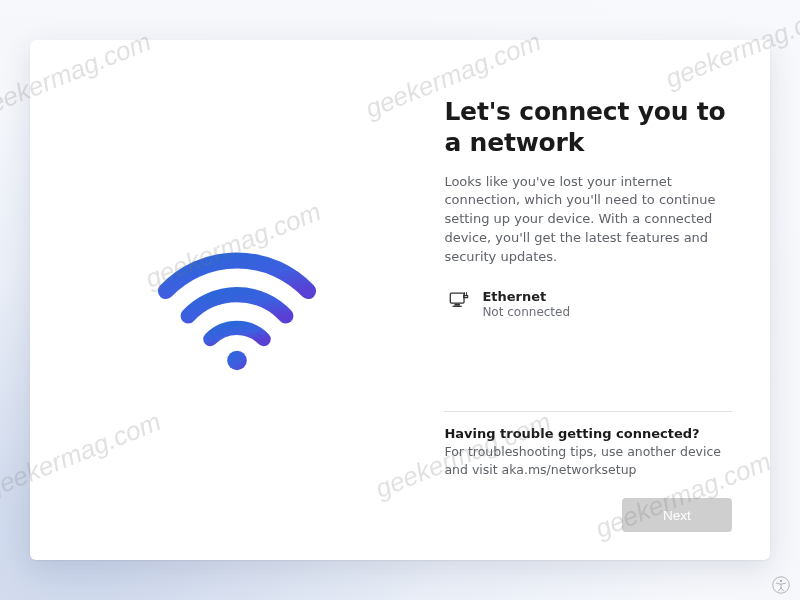 This screenshot has width=800, height=600. Describe the element at coordinates (588, 460) in the screenshot. I see `help-description: For troubleshooting tips, use another de…` at that location.